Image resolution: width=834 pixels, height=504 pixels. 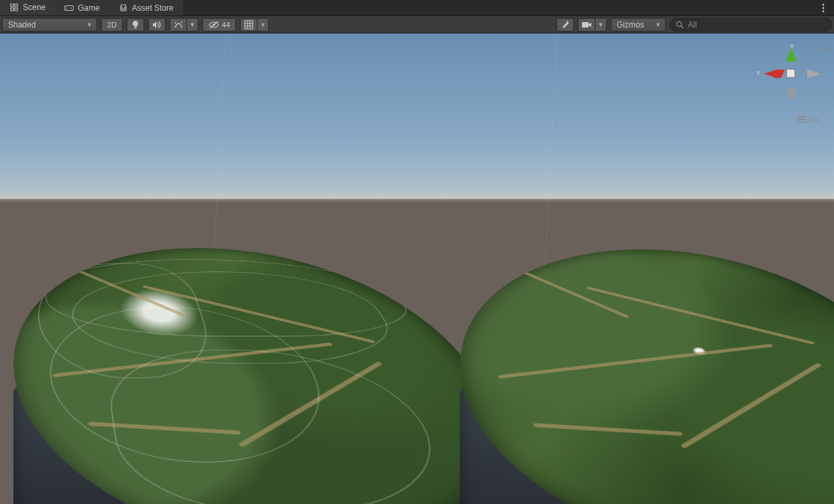 What do you see at coordinates (82, 8) in the screenshot?
I see `tab-game: Game` at bounding box center [82, 8].